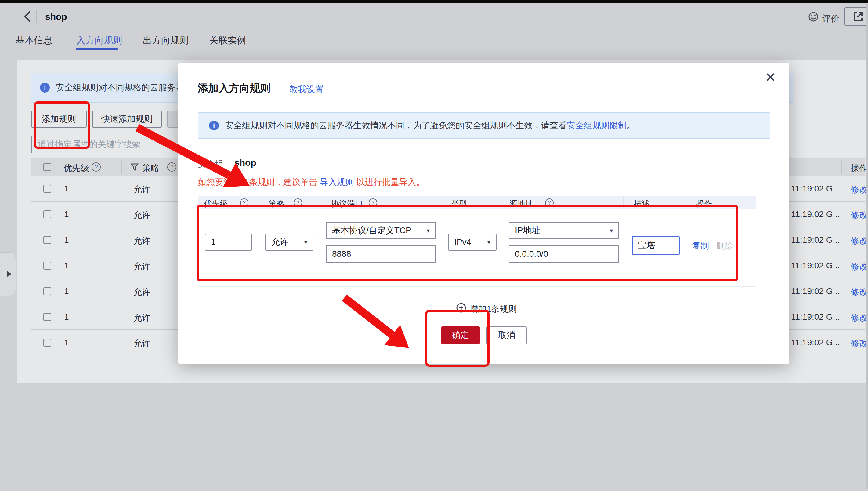 The height and width of the screenshot is (491, 868). What do you see at coordinates (463, 242) in the screenshot?
I see `type-value: IPv4` at bounding box center [463, 242].